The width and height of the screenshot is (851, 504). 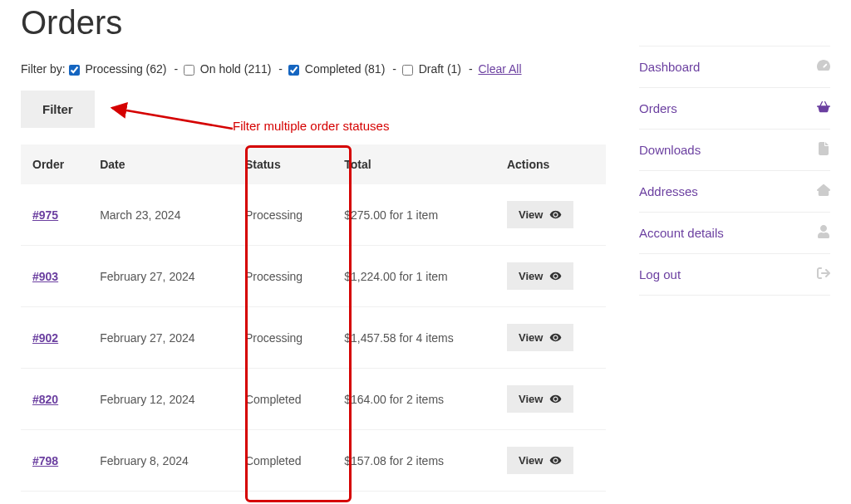 I want to click on filter-by-label: Filter by:, so click(x=43, y=69).